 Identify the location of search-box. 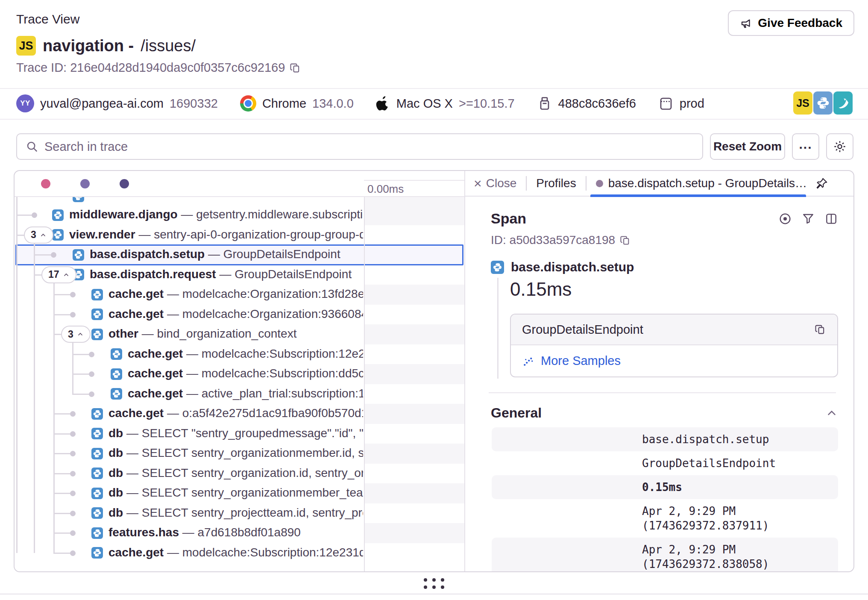
(360, 147).